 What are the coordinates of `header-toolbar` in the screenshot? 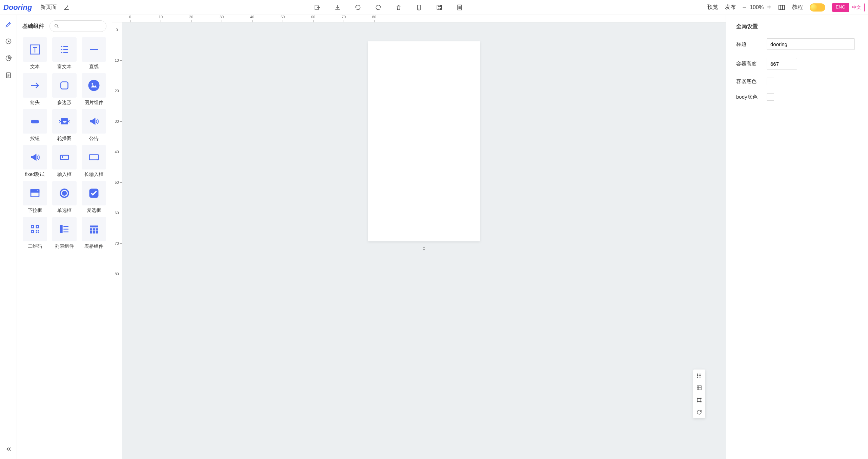 It's located at (388, 7).